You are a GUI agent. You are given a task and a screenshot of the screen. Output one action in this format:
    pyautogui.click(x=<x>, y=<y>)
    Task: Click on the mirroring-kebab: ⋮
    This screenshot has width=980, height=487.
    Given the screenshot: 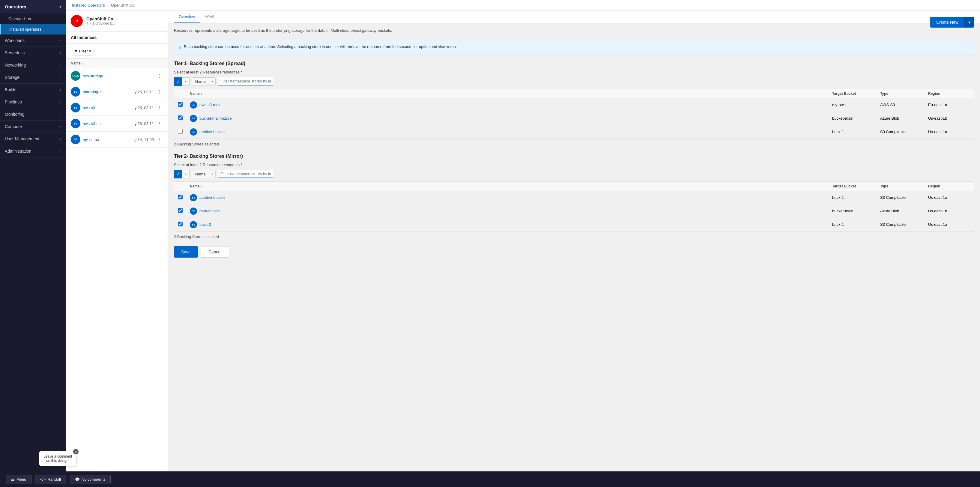 What is the action you would take?
    pyautogui.click(x=160, y=92)
    